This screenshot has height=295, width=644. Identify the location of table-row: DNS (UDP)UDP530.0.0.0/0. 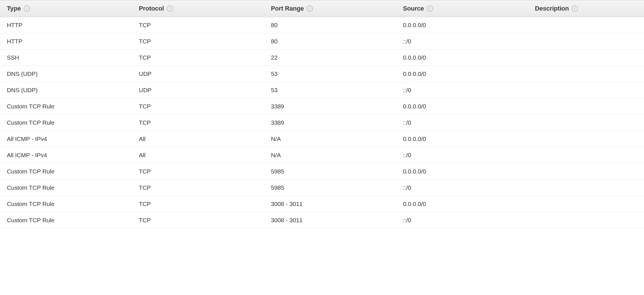
(322, 74).